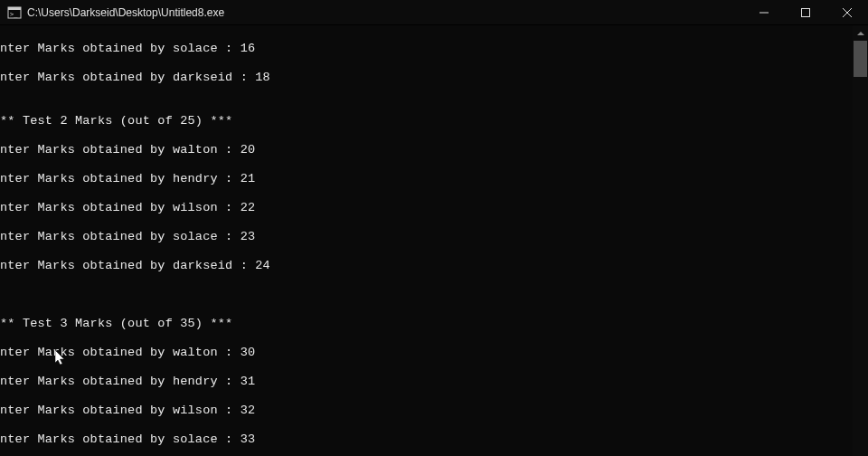  Describe the element at coordinates (434, 411) in the screenshot. I see `output-line: nter Marks obtained by wilson : 32` at that location.